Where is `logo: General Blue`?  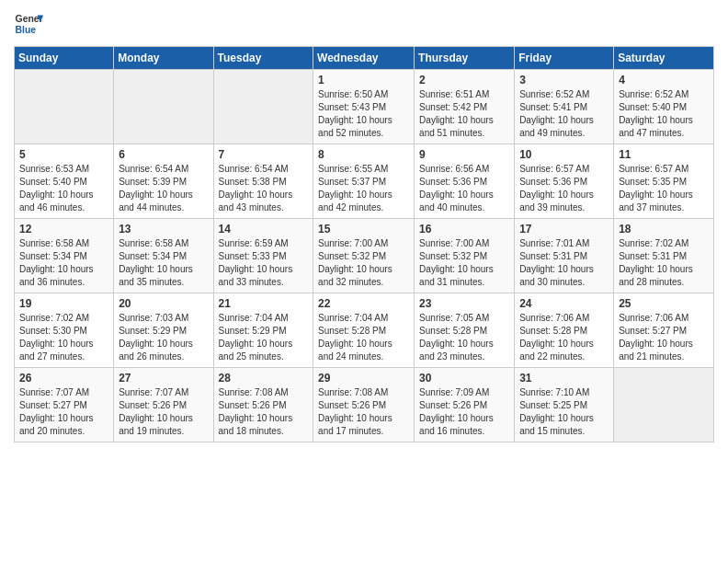 logo: General Blue is located at coordinates (30, 24).